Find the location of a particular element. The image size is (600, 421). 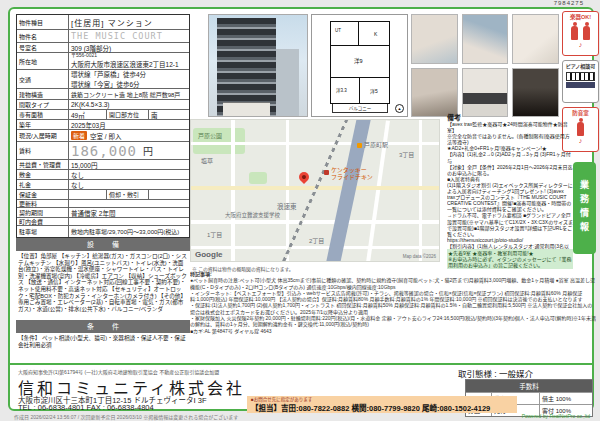

neighborhood-fee is located at coordinates (129, 222).